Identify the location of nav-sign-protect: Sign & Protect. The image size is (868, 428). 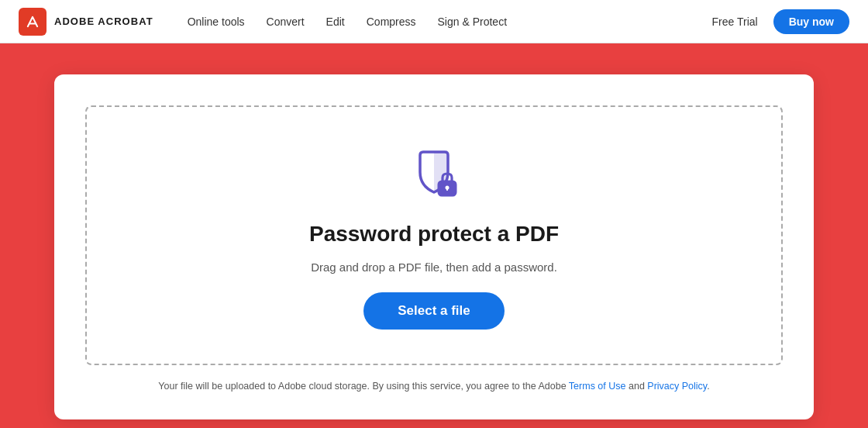
(473, 22).